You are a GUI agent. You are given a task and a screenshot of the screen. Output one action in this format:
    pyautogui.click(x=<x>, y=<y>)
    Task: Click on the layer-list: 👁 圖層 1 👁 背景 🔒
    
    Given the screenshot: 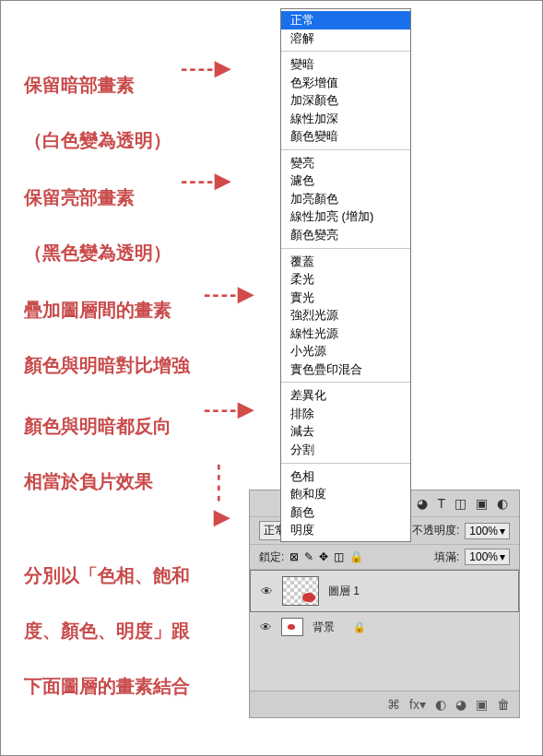 What is the action you would take?
    pyautogui.click(x=384, y=630)
    